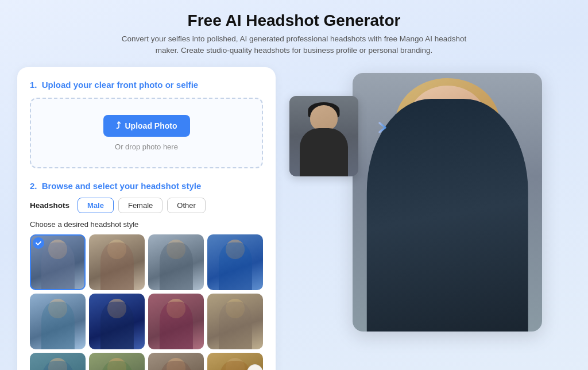 The image size is (588, 370). I want to click on before-thumb-face, so click(324, 118).